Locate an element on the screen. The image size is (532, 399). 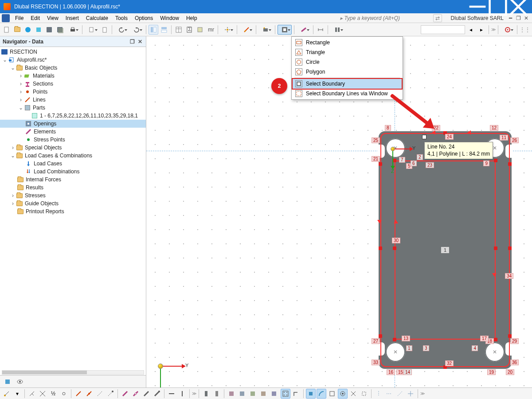
keyword-input is located at coordinates (380, 18).